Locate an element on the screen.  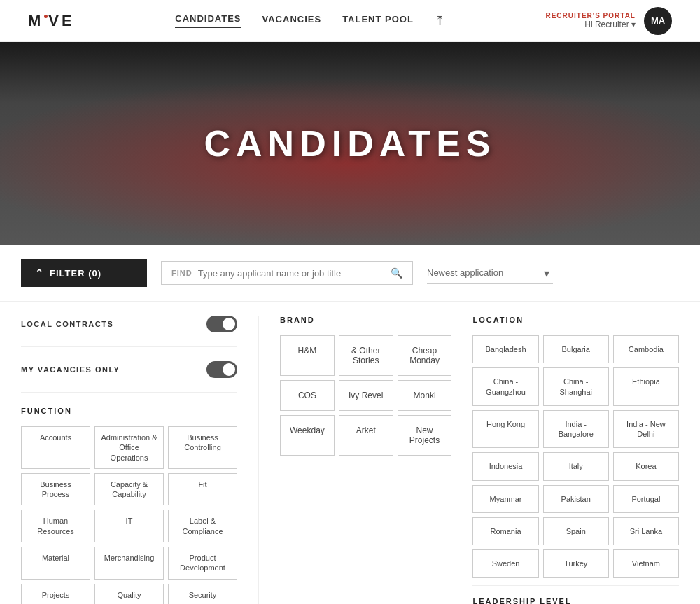
location-tag: Italy is located at coordinates (576, 466).